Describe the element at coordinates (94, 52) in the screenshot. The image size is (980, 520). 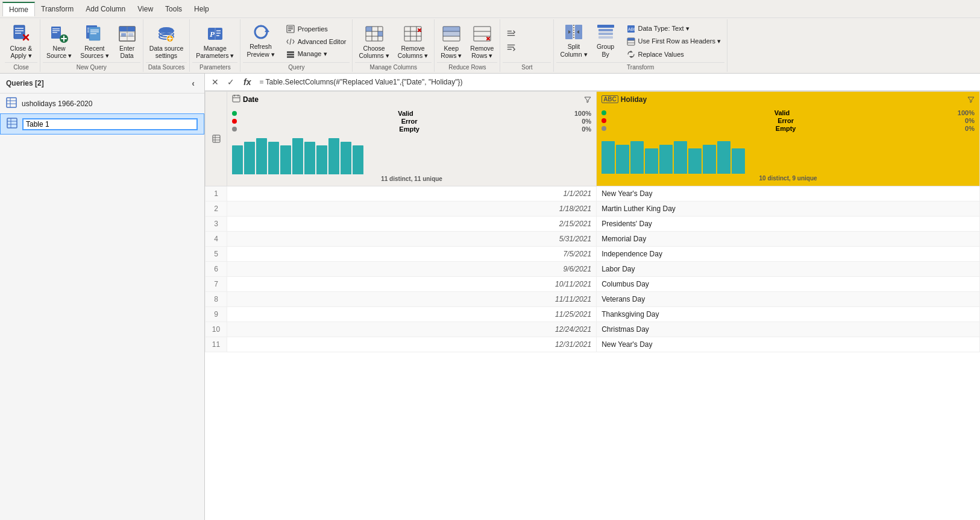
I see `recent-sources-label: Recent Sources ▾` at that location.